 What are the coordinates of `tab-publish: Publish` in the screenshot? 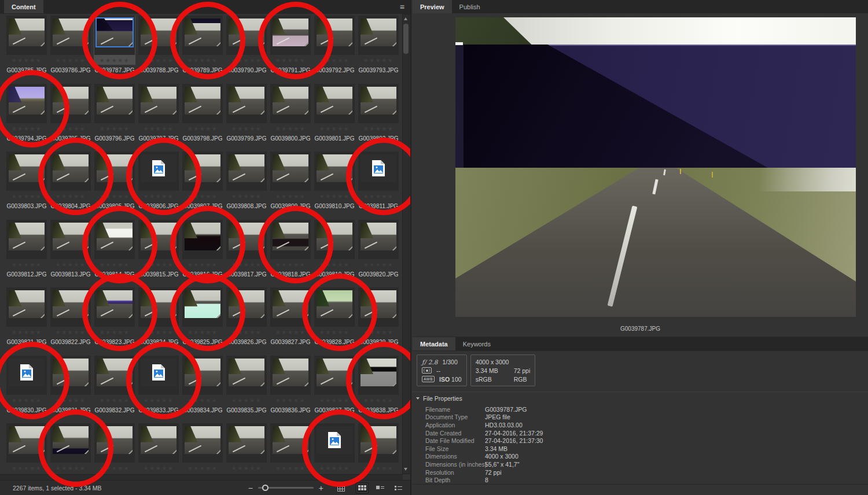 It's located at (470, 7).